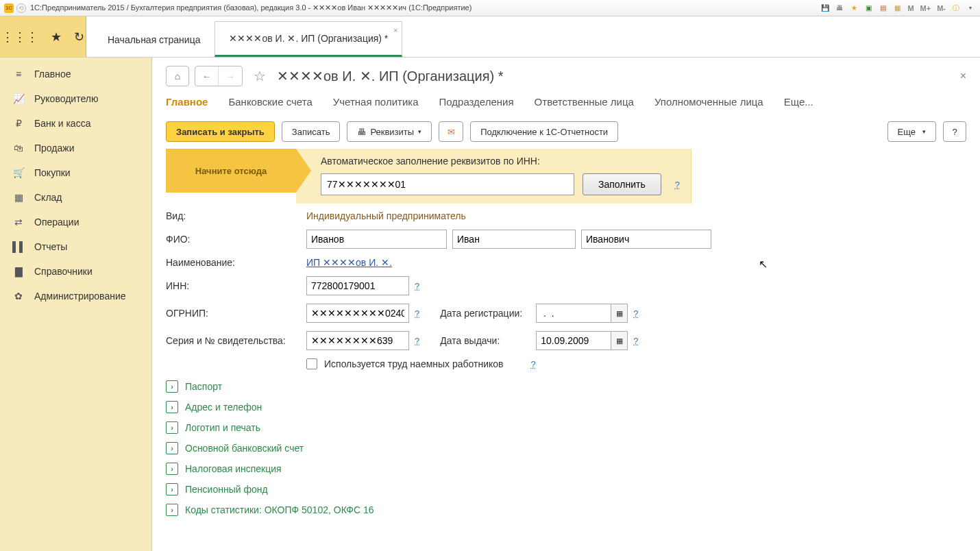 The width and height of the screenshot is (980, 551). What do you see at coordinates (230, 76) in the screenshot?
I see `nav-forward-button: →` at bounding box center [230, 76].